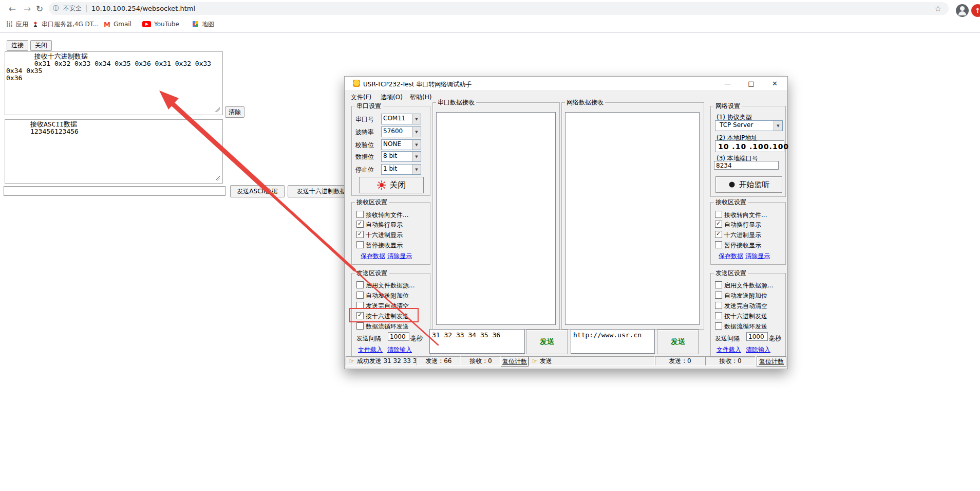  I want to click on send-ascii-button: 发送ASCII数据, so click(257, 191).